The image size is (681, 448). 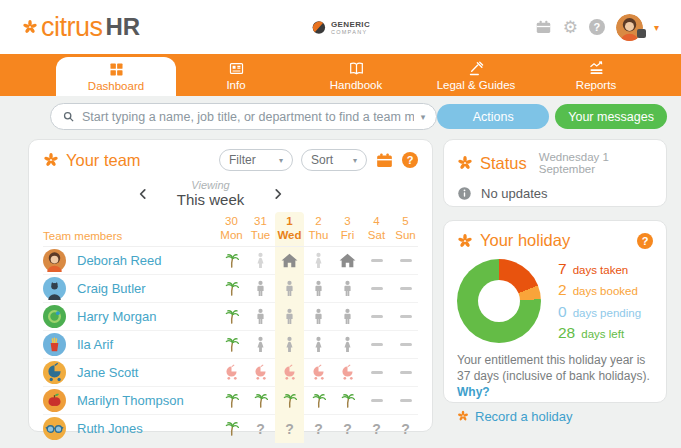 I want to click on settings-gear-icon: ⚙, so click(x=570, y=28).